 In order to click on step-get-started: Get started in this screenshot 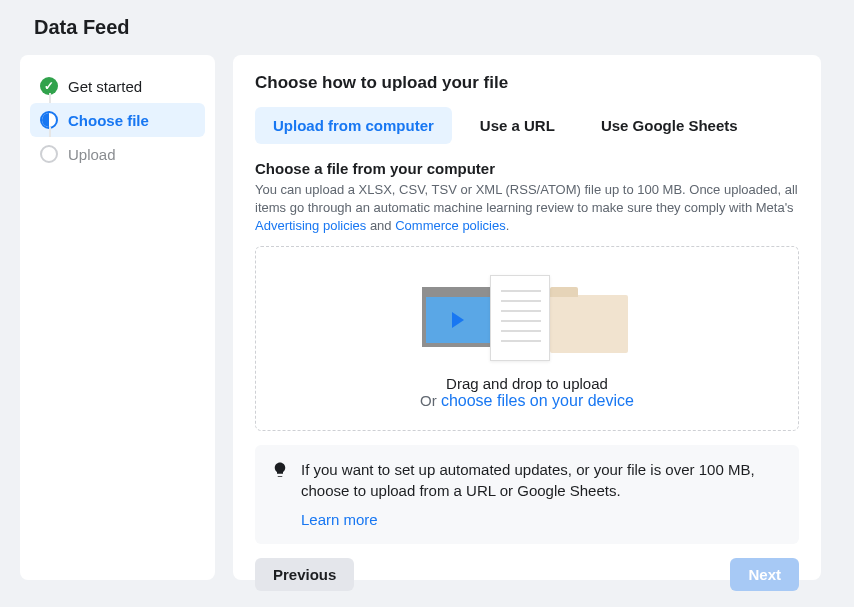, I will do `click(118, 86)`.